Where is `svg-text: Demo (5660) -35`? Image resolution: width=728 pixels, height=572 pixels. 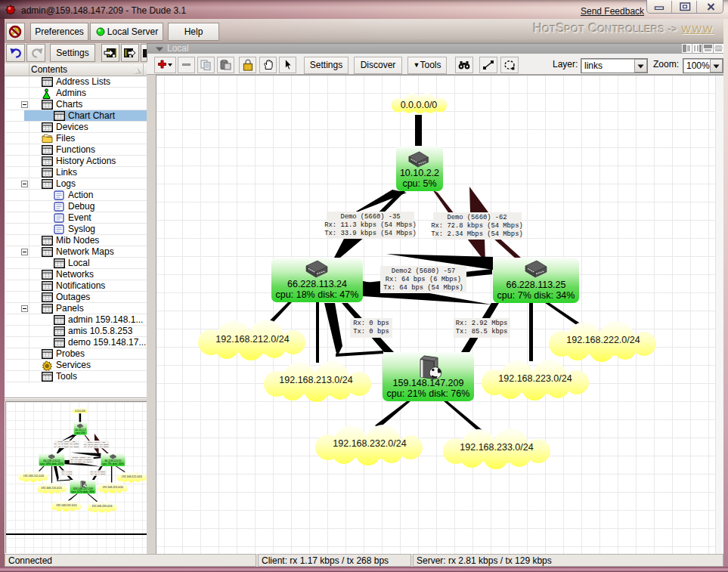
svg-text: Demo (5660) -35 is located at coordinates (370, 217).